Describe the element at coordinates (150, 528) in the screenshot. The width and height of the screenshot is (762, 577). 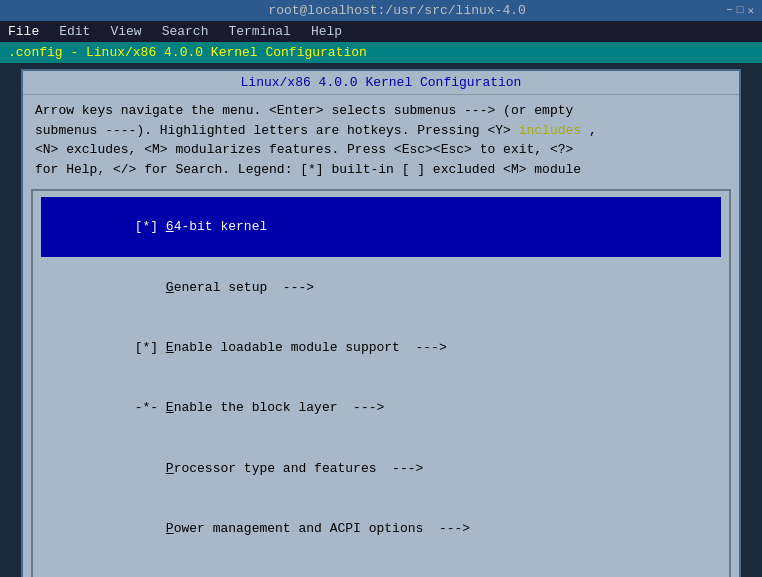
I see `menu-prefix-power` at that location.